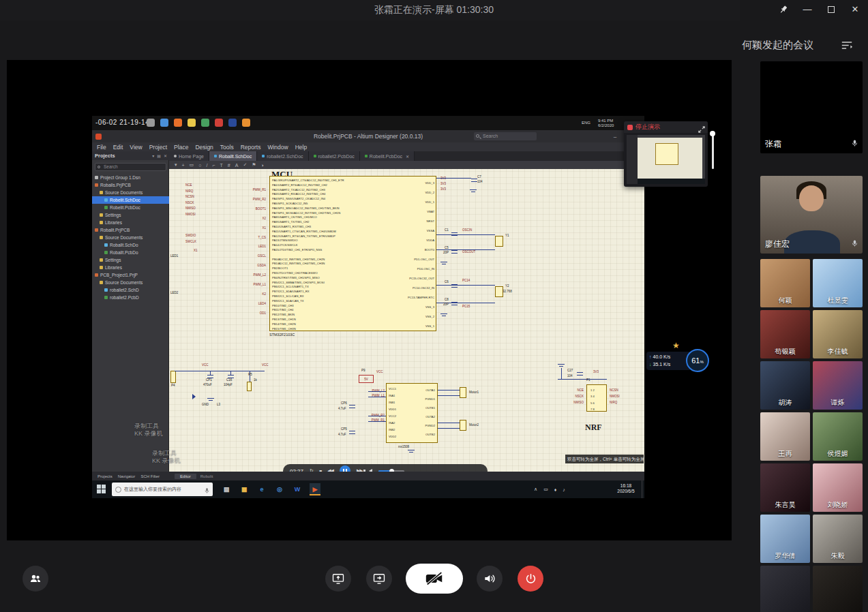 The height and width of the screenshot is (612, 868). I want to click on net-label: PC14, so click(466, 281).